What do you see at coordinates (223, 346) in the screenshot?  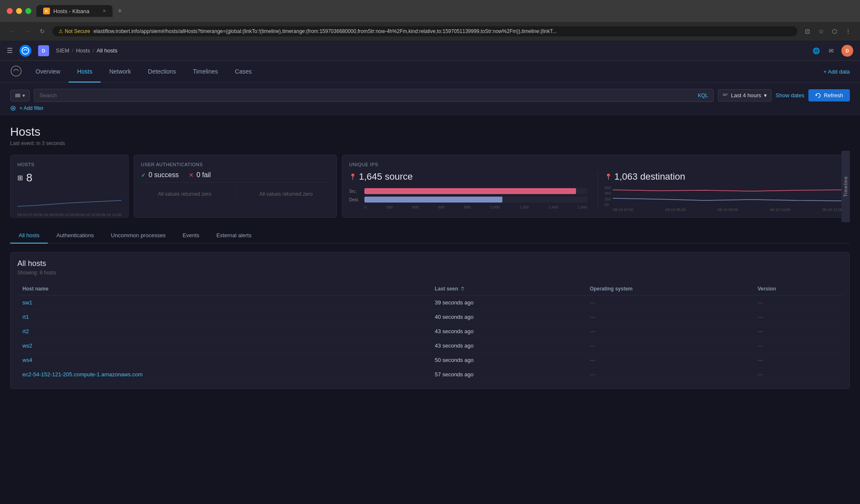 I see `host-name-cell: ws2` at bounding box center [223, 346].